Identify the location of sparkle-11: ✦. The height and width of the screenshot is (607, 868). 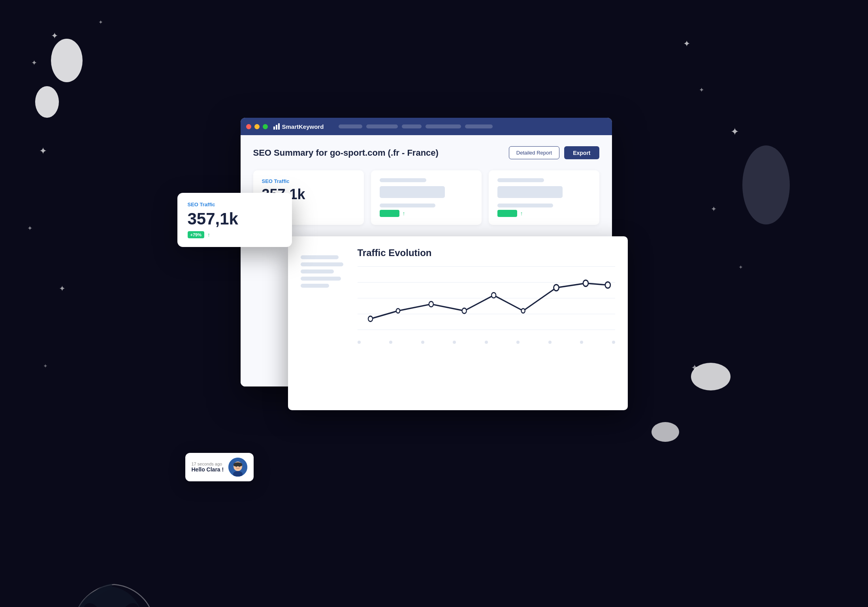
(714, 209).